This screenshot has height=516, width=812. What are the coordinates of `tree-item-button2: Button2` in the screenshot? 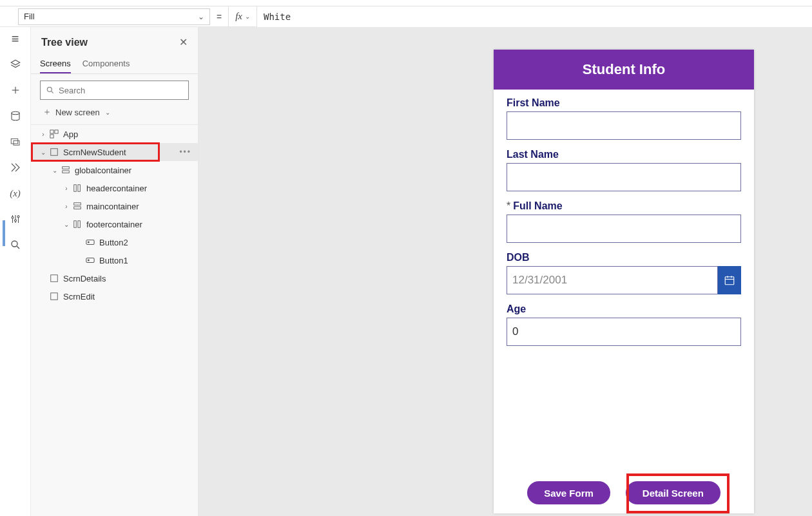 It's located at (115, 242).